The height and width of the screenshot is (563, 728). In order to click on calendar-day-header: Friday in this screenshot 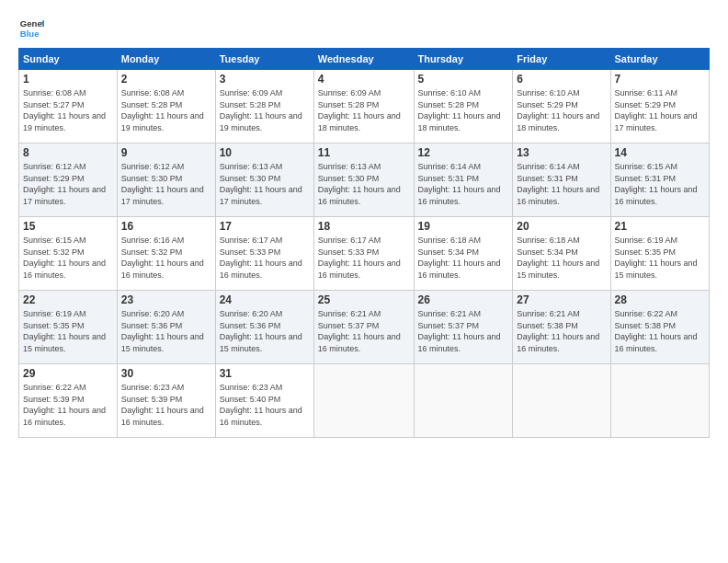, I will do `click(562, 59)`.